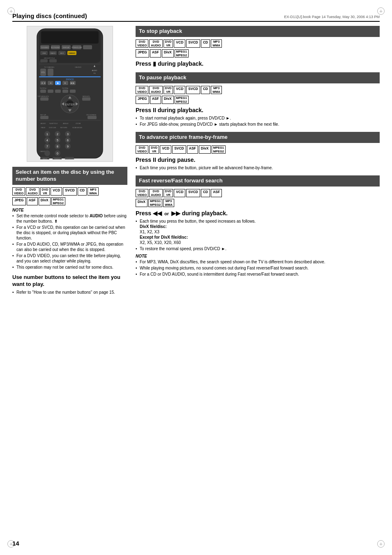 The height and width of the screenshot is (555, 392). What do you see at coordinates (182, 100) in the screenshot?
I see `pause-badge-mpeg1-mpeg2: MPEG1MPEG2` at bounding box center [182, 100].